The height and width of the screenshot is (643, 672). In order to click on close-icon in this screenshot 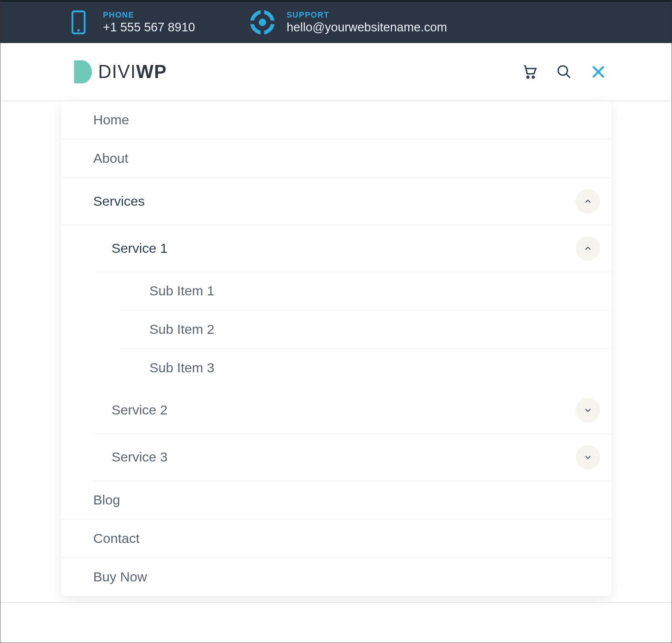, I will do `click(598, 72)`.